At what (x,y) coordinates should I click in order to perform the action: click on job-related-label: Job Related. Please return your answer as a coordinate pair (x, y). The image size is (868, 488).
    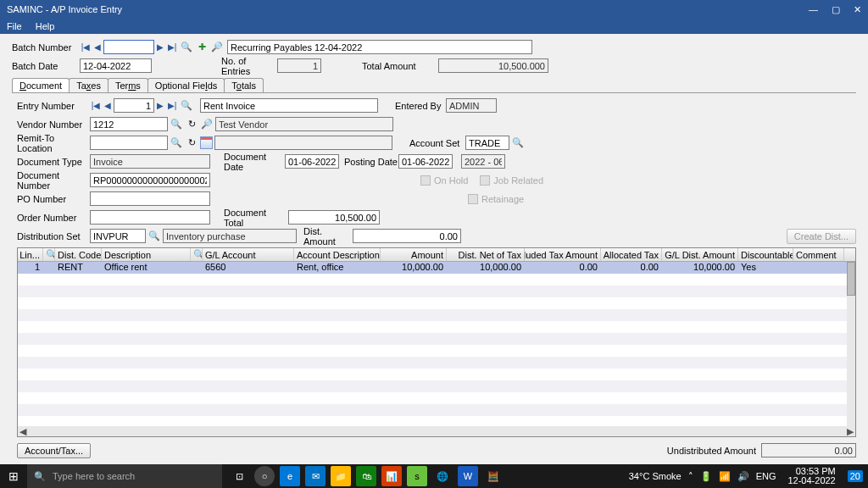
    Looking at the image, I should click on (519, 180).